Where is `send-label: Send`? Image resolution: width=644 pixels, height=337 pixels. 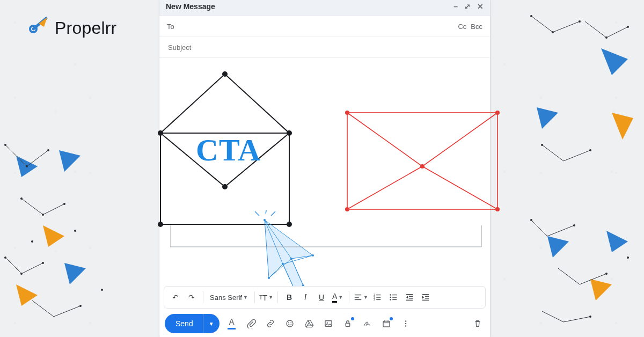
send-label: Send is located at coordinates (184, 324).